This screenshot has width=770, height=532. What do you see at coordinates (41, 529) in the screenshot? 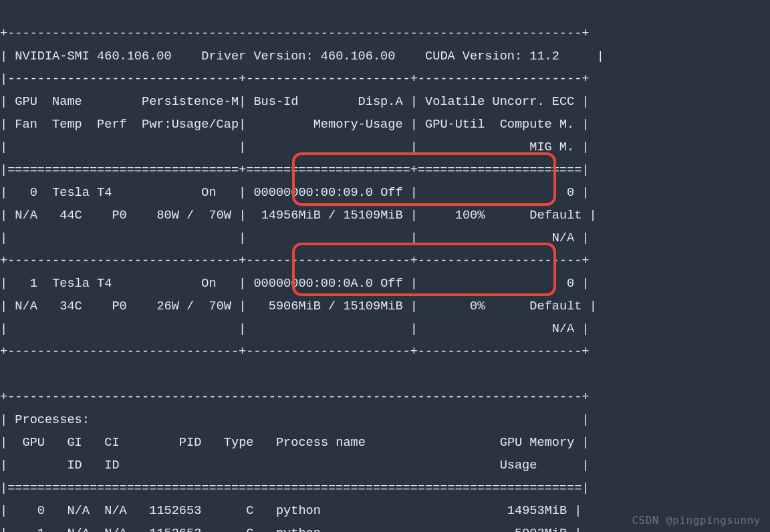
I see `p1-gpu: 1` at bounding box center [41, 529].